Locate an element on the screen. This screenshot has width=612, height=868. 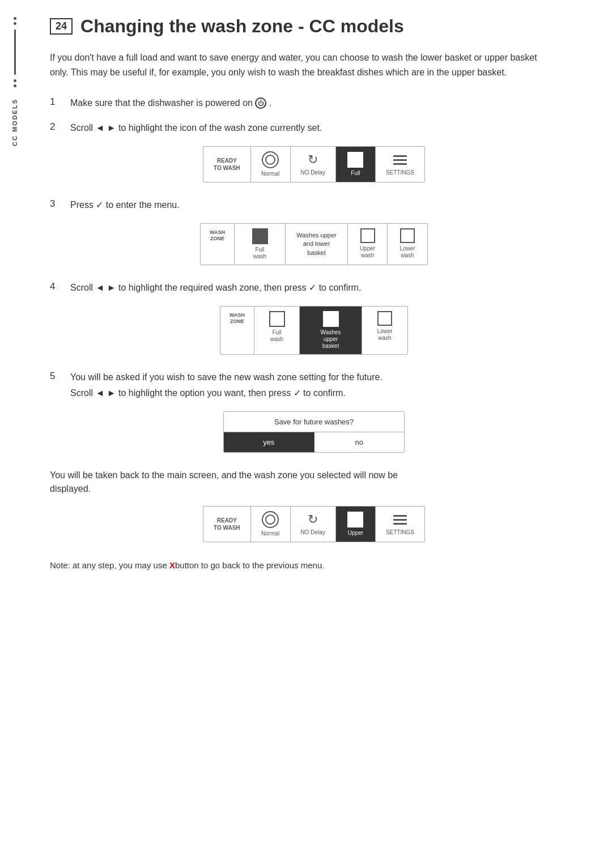
sidebar-decoration is located at coordinates (15, 52).